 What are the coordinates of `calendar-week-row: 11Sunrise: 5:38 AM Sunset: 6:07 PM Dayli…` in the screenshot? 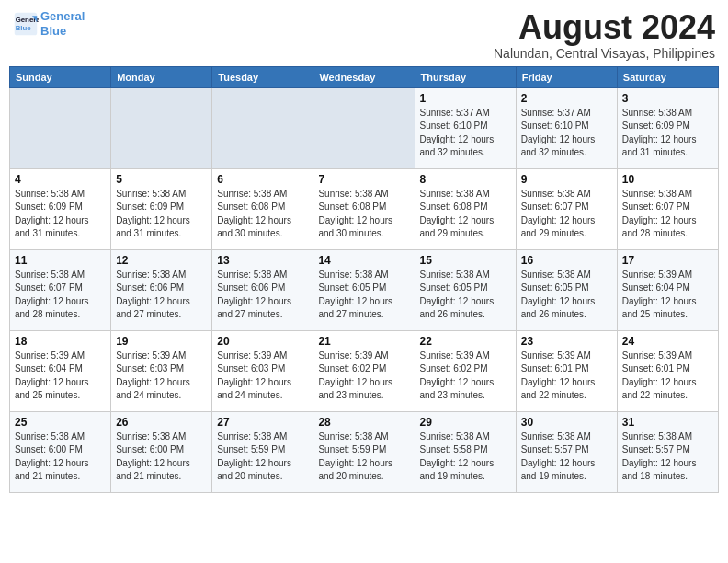 It's located at (364, 290).